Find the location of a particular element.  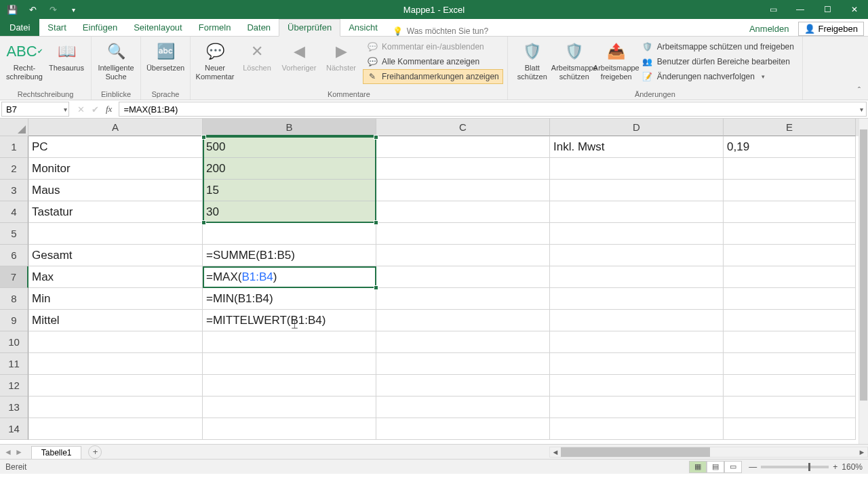

expand-formula-icon: ▾ is located at coordinates (861, 110).